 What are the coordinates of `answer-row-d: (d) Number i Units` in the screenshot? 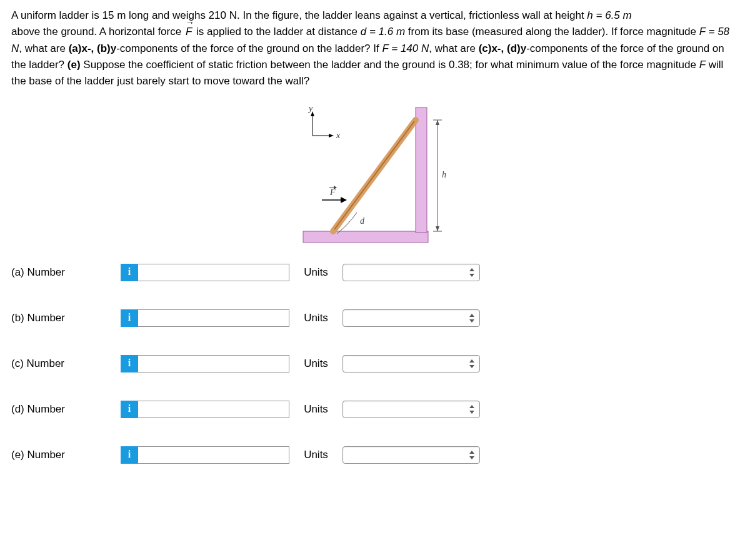 It's located at (268, 409).